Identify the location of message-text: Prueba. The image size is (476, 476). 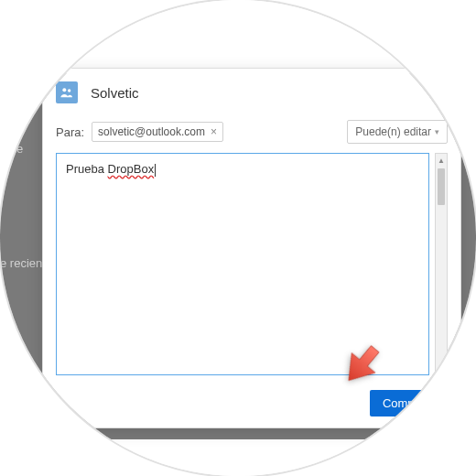
(87, 168).